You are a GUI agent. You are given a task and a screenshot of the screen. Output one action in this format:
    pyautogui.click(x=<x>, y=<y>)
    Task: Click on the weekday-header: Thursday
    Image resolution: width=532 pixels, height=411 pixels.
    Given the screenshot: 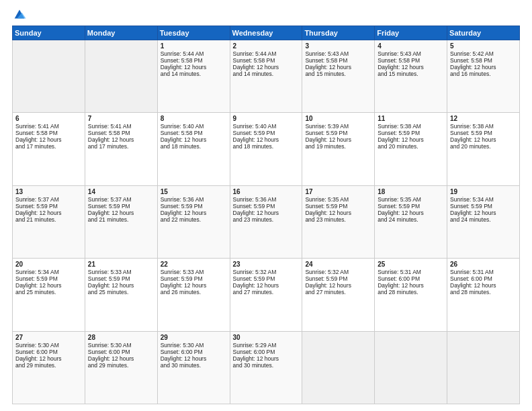 What is the action you would take?
    pyautogui.click(x=339, y=34)
    